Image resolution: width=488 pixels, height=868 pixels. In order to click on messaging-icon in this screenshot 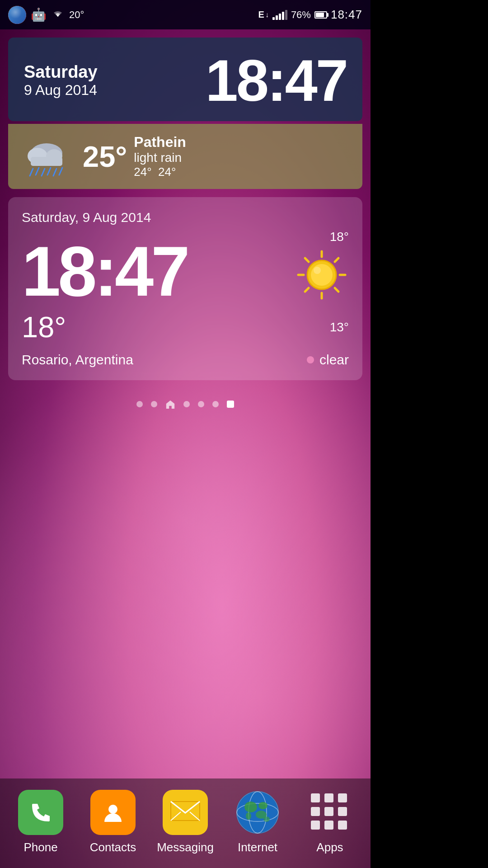, I will do `click(185, 812)`.